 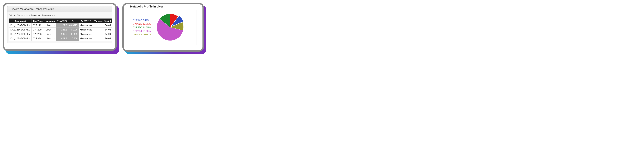 I want to click on cell-fm: 0.569, so click(x=74, y=39).